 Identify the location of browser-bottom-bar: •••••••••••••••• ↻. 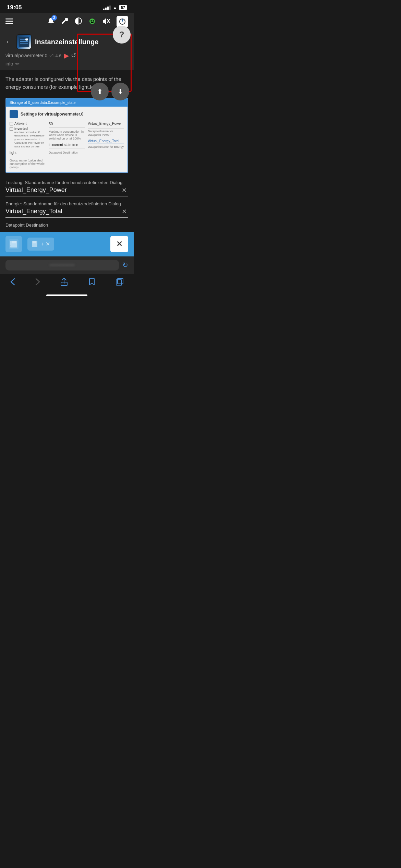
(67, 265).